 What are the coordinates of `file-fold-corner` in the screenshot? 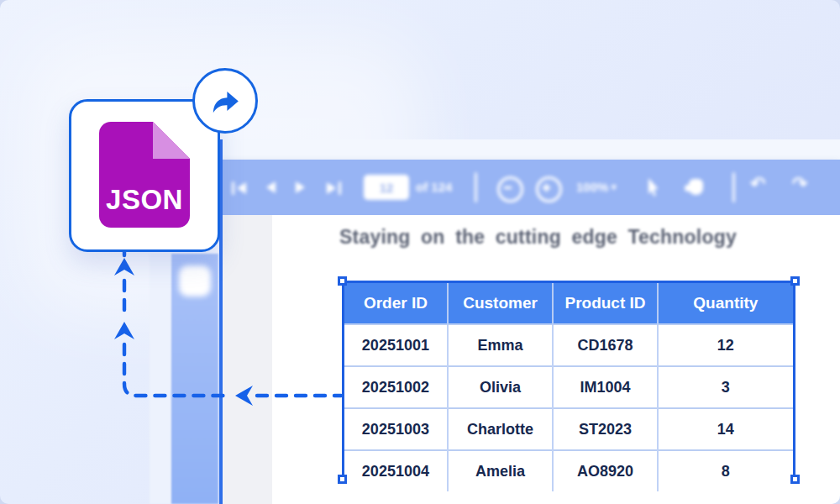 It's located at (171, 140).